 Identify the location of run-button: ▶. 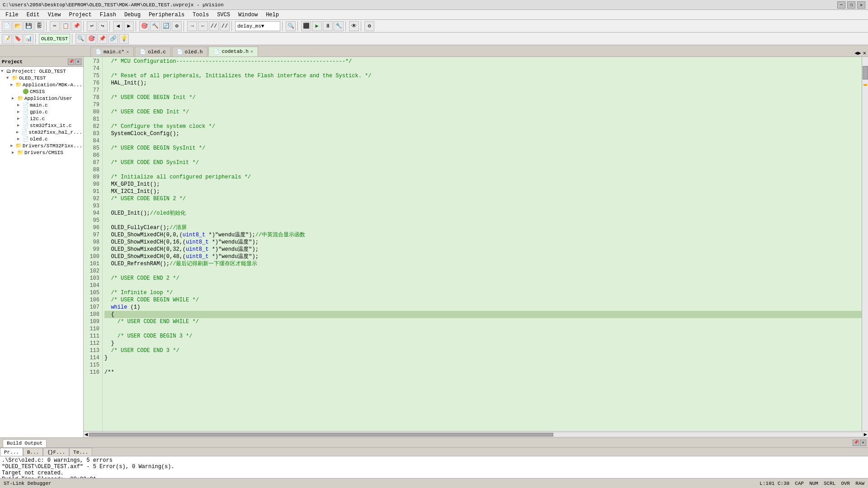
(317, 26).